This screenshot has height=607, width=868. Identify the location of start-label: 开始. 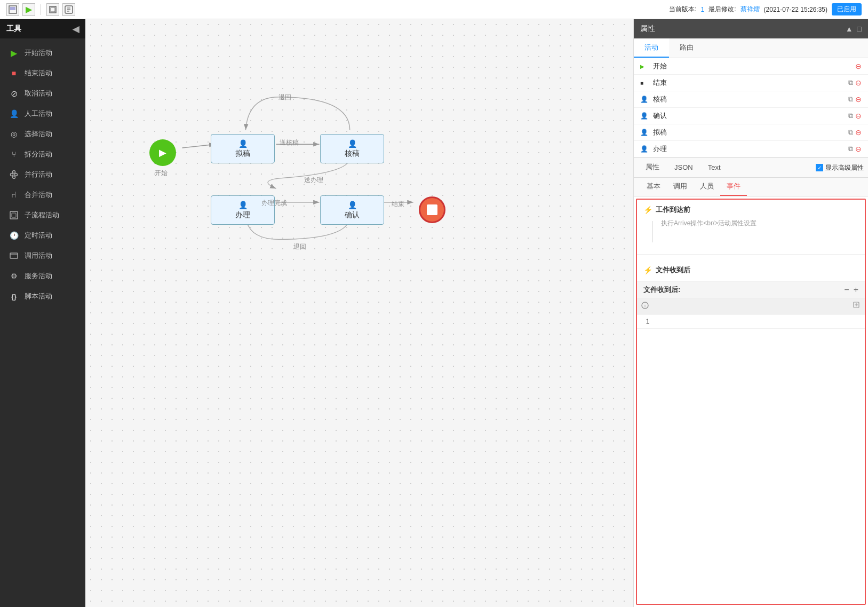
(161, 173).